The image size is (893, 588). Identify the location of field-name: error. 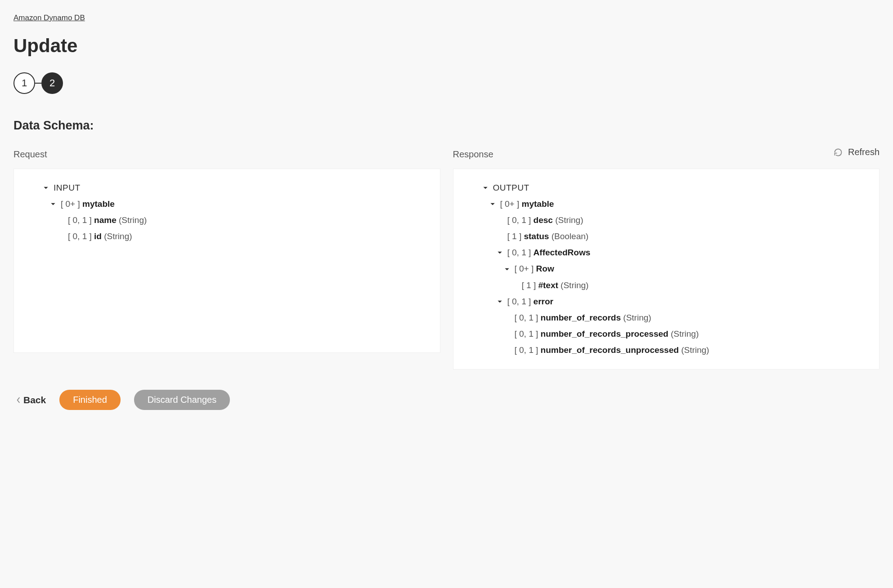
(543, 302).